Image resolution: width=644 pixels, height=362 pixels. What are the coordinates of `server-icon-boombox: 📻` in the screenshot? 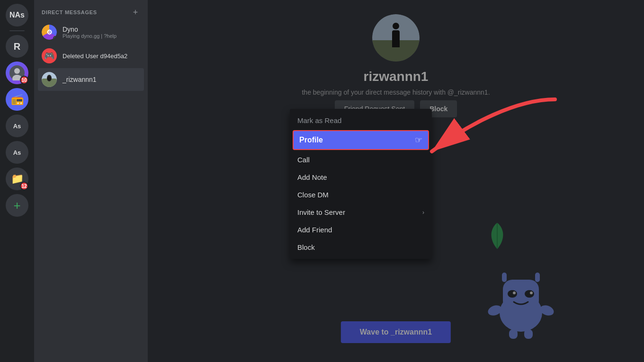 It's located at (17, 99).